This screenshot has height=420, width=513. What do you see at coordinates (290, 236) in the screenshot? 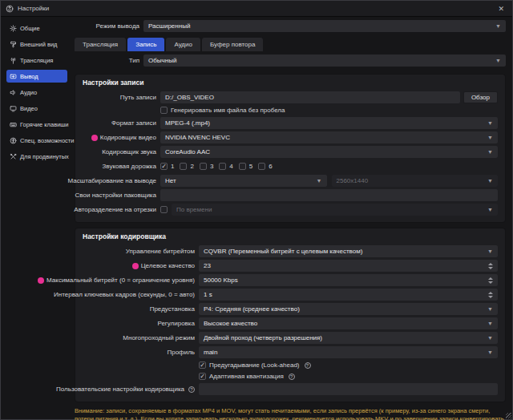
I see `encoder-settings-header: Настройки кодировщика` at bounding box center [290, 236].